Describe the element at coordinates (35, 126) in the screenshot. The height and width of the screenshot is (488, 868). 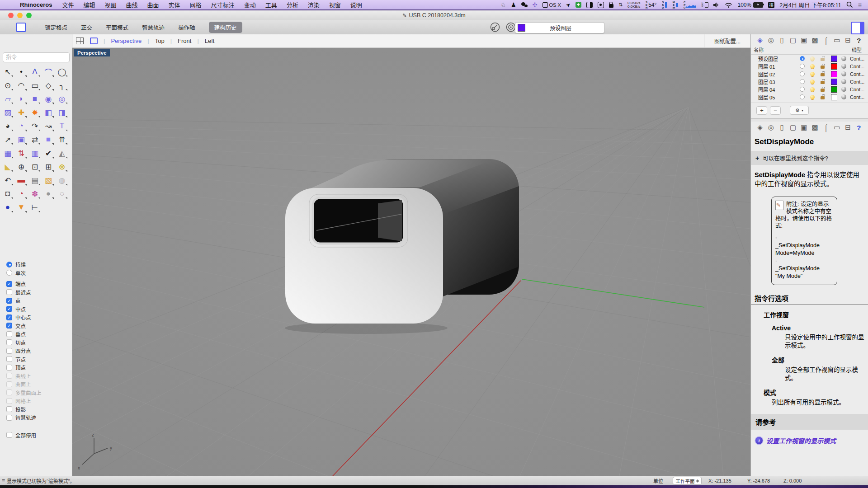
I see `curve-edit-icon: ↷` at that location.